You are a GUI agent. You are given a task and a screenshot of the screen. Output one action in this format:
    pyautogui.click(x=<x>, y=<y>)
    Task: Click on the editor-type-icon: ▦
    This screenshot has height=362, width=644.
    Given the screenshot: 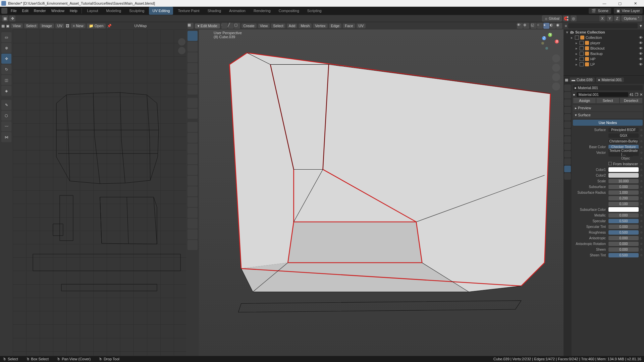 What is the action you would take?
    pyautogui.click(x=5, y=18)
    